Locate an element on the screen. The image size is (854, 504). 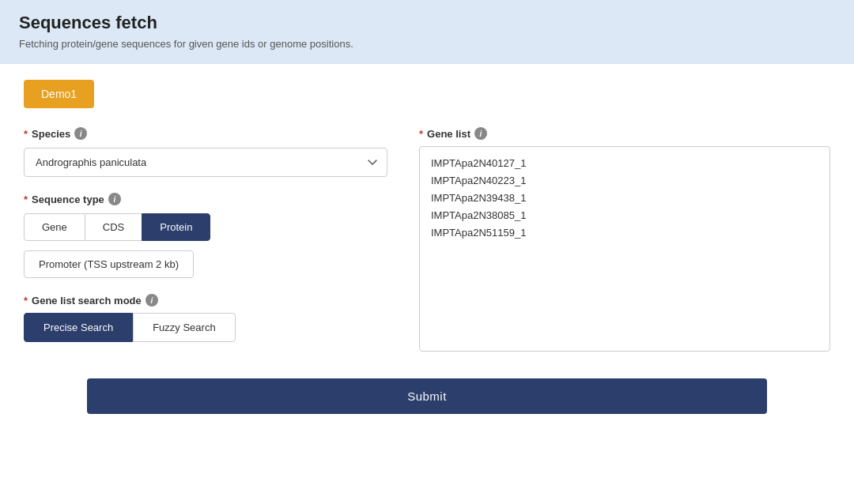
submit-button: Submit is located at coordinates (427, 397).